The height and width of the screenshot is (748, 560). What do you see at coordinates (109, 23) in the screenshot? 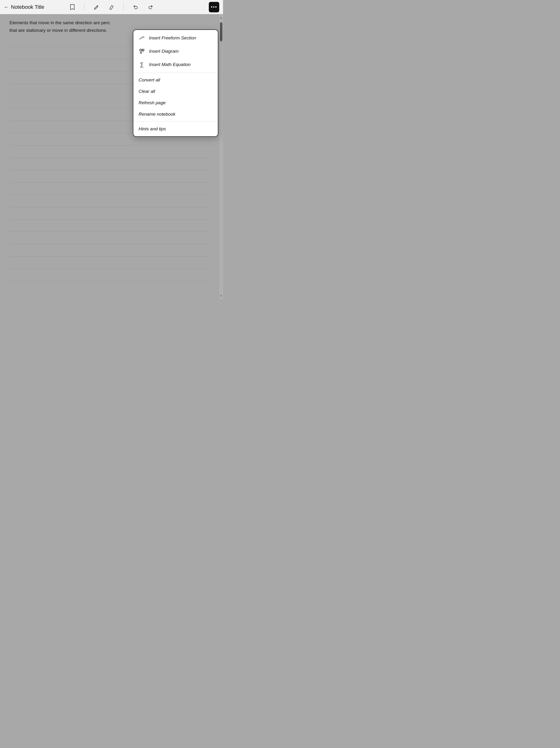
I see `text-line-1: Elements that move in the same direction…` at bounding box center [109, 23].